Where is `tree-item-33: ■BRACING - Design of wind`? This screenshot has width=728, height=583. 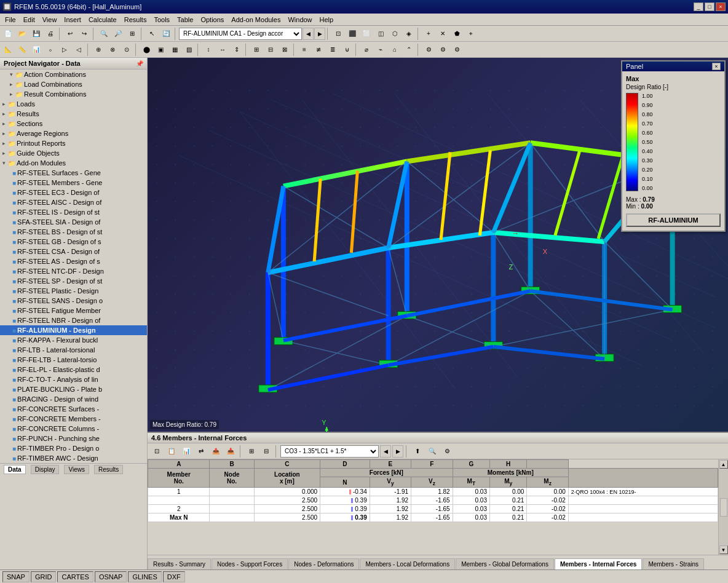
tree-item-33: ■BRACING - Design of wind is located at coordinates (74, 399).